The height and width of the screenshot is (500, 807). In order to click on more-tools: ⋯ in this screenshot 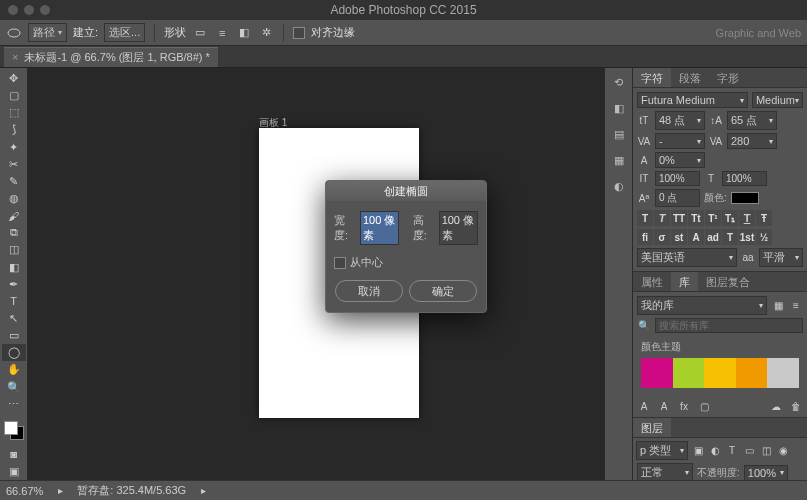, I will do `click(14, 404)`.